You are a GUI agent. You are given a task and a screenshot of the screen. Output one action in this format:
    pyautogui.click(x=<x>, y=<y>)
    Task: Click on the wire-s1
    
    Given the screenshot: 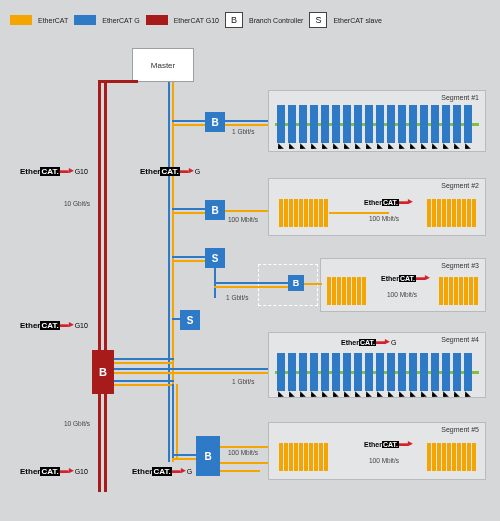 What is the action you would take?
    pyautogui.click(x=188, y=257)
    